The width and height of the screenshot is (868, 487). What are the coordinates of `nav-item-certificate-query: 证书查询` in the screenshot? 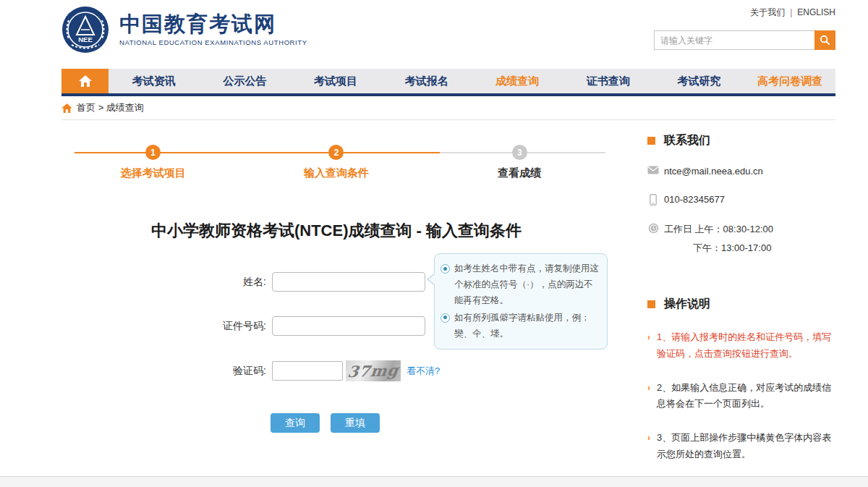 It's located at (608, 81).